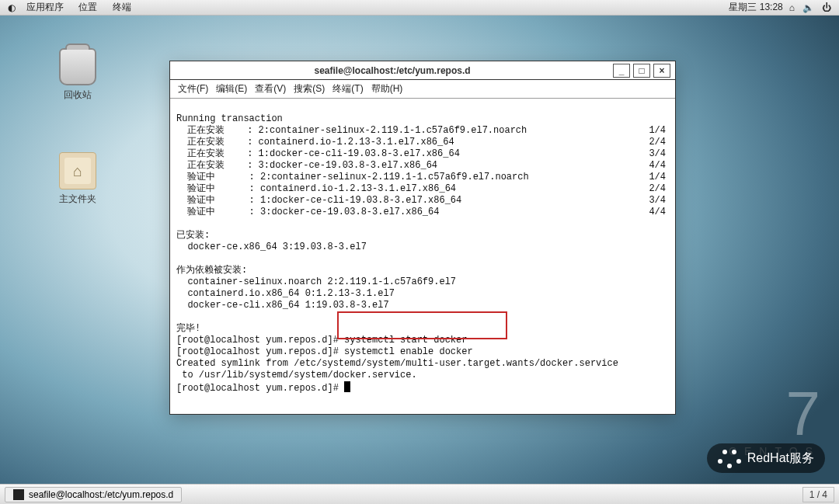 This screenshot has width=839, height=504. Describe the element at coordinates (347, 387) in the screenshot. I see `cursor` at that location.